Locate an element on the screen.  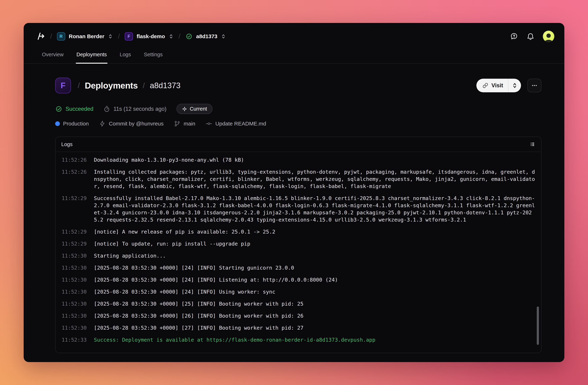
logs-view-toggle-button is located at coordinates (533, 144).